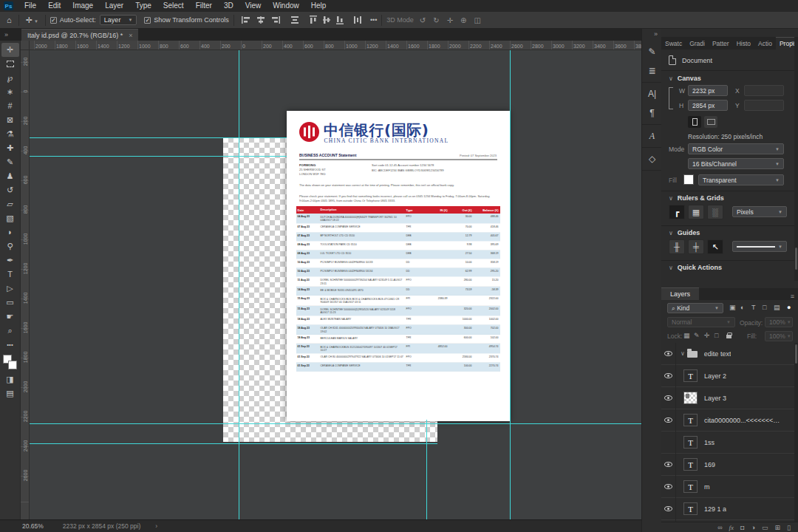 The image size is (798, 532). I want to click on layer-name: 169, so click(709, 465).